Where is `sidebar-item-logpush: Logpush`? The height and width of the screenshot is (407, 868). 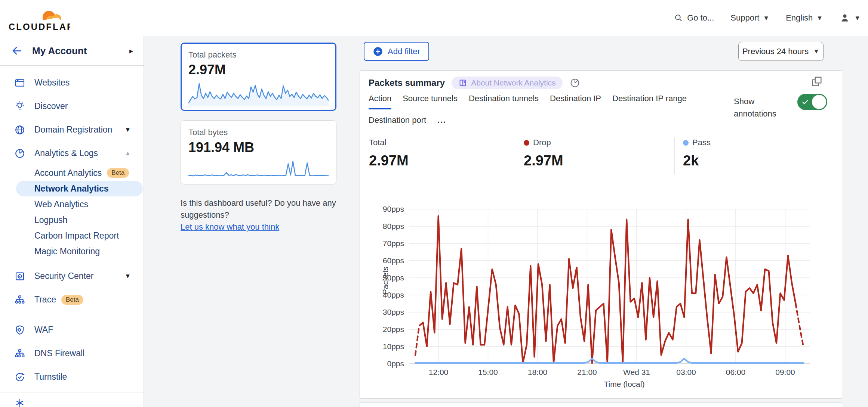
sidebar-item-logpush: Logpush is located at coordinates (72, 220).